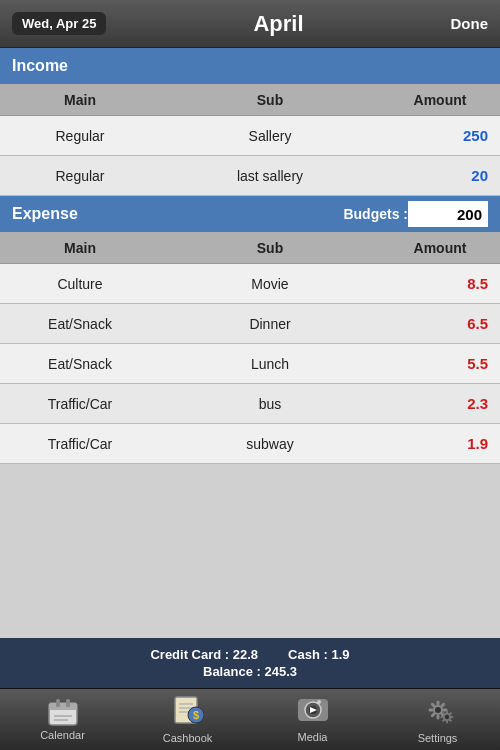 The height and width of the screenshot is (750, 500). Describe the element at coordinates (80, 444) in the screenshot. I see `expense-cell-main-4: Traffic/Car` at that location.